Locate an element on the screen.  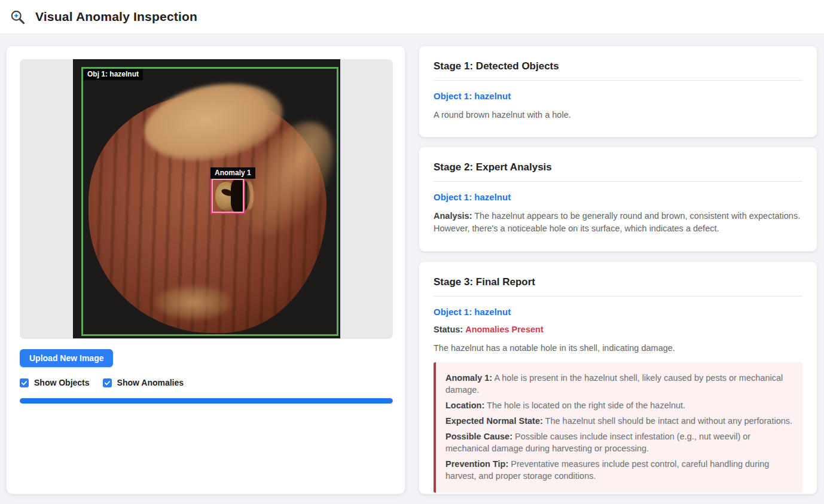
analysis-label: Analysis: is located at coordinates (453, 216).